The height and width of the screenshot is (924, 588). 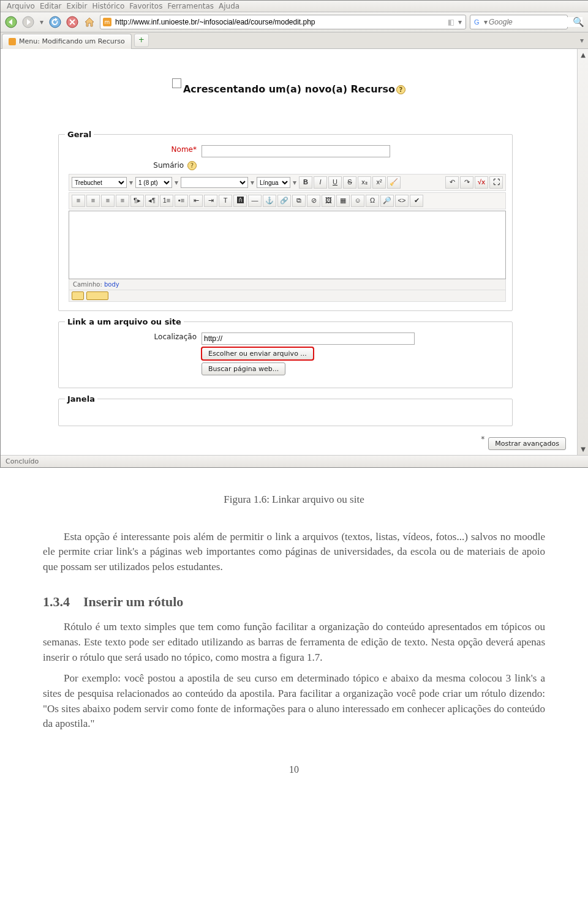 What do you see at coordinates (358, 201) in the screenshot?
I see `smiley-button: ☺` at bounding box center [358, 201].